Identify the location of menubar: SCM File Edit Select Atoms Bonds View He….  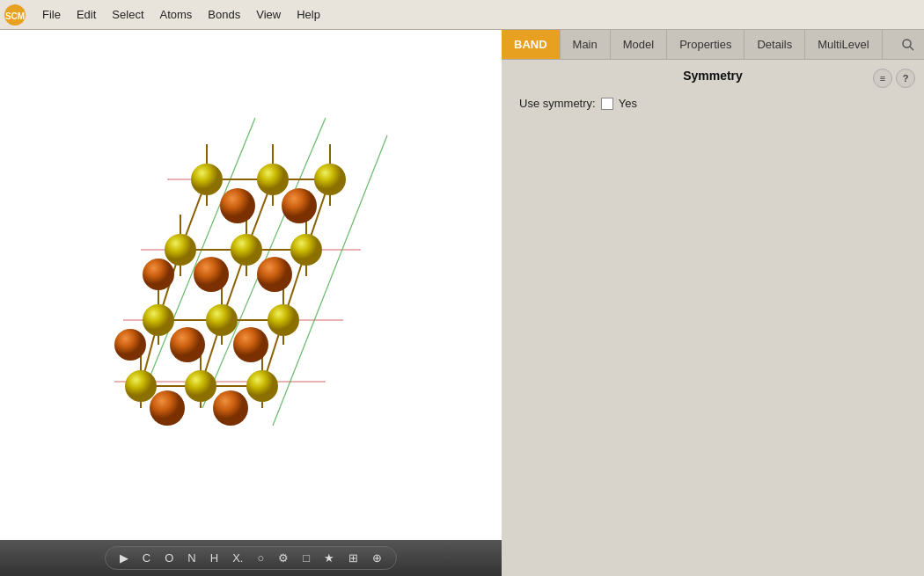
(462, 15).